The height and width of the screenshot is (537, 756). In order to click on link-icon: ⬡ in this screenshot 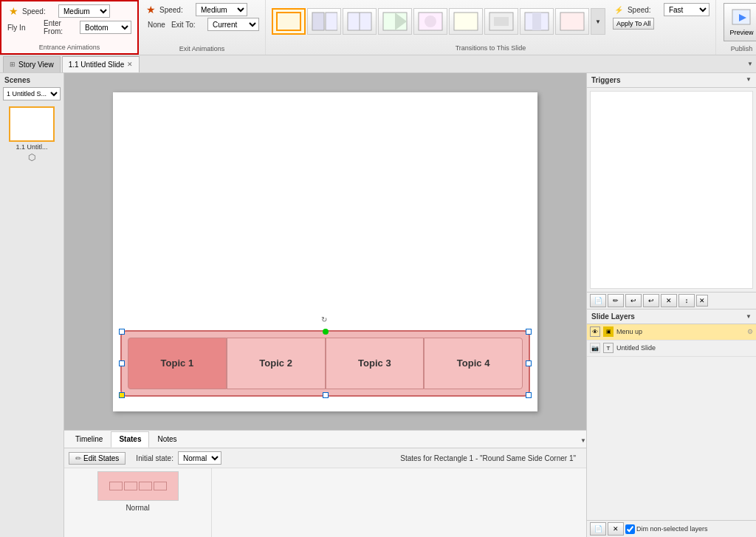, I will do `click(32, 157)`.